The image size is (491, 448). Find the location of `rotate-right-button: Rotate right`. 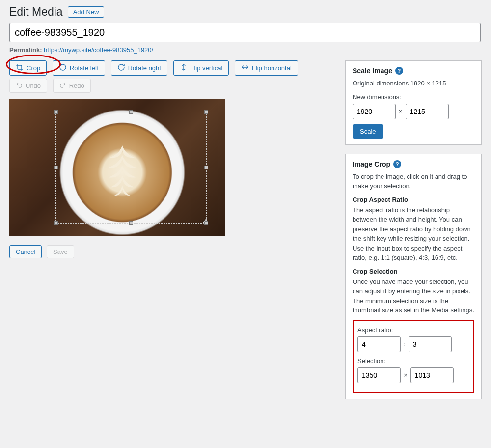

rotate-right-button: Rotate right is located at coordinates (139, 68).